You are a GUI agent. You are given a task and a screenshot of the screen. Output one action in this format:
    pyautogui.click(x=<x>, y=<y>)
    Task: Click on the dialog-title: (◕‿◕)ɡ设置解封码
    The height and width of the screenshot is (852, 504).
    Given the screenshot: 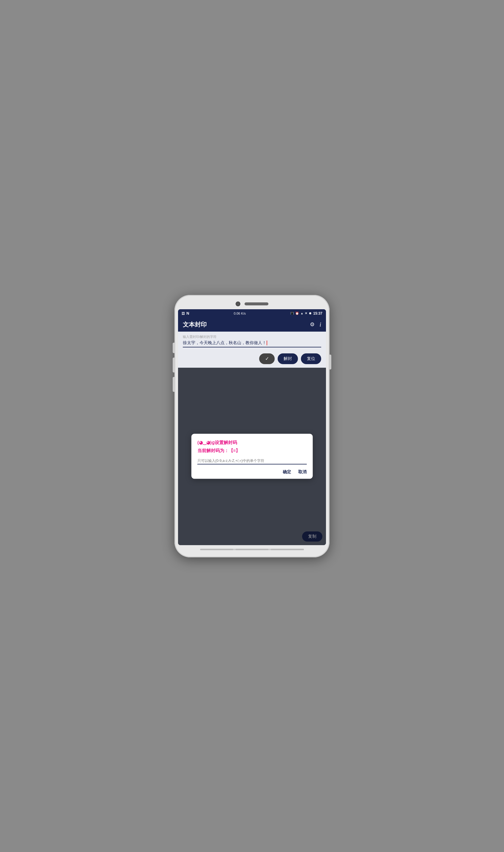 What is the action you would take?
    pyautogui.click(x=252, y=443)
    